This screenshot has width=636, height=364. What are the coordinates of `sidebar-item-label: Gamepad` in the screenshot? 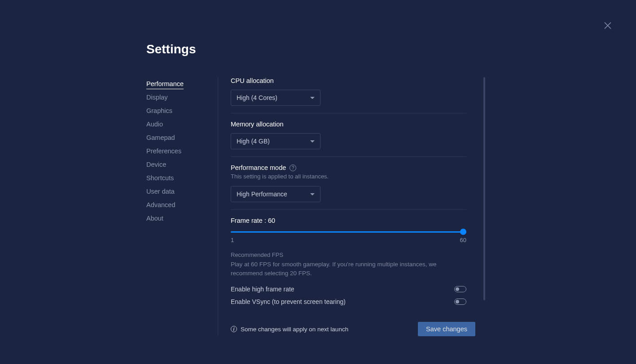 It's located at (161, 138).